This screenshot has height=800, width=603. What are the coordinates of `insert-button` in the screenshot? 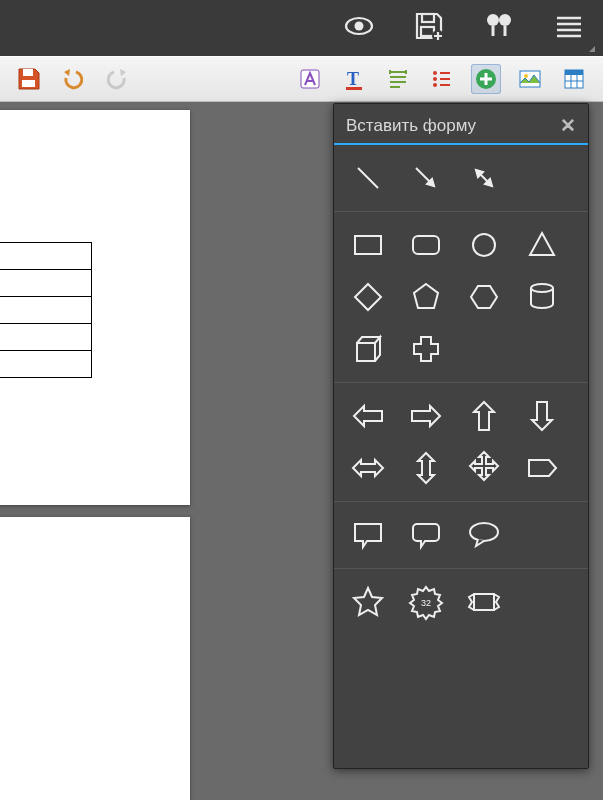 It's located at (486, 79).